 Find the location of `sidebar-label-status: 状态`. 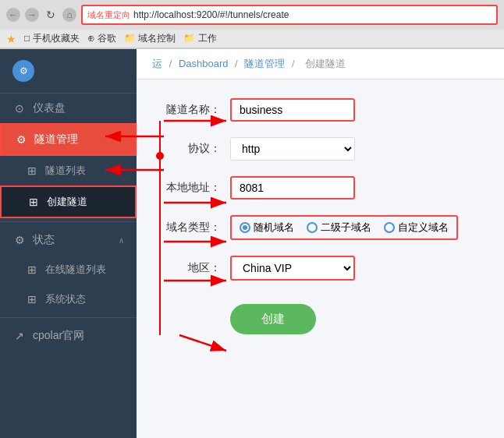

sidebar-label-status: 状态 is located at coordinates (73, 240).